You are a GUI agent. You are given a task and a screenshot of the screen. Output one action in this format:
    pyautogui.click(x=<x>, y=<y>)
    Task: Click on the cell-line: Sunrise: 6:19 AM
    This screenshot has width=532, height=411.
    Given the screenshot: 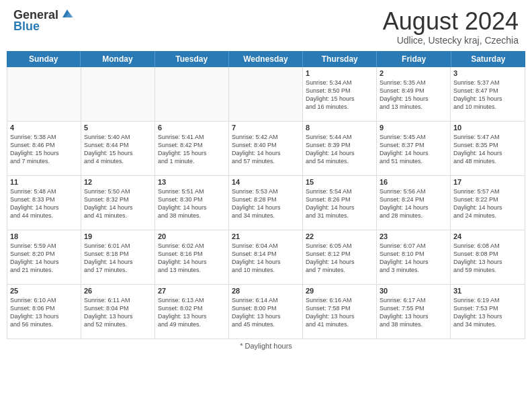 What is the action you would take?
    pyautogui.click(x=488, y=300)
    